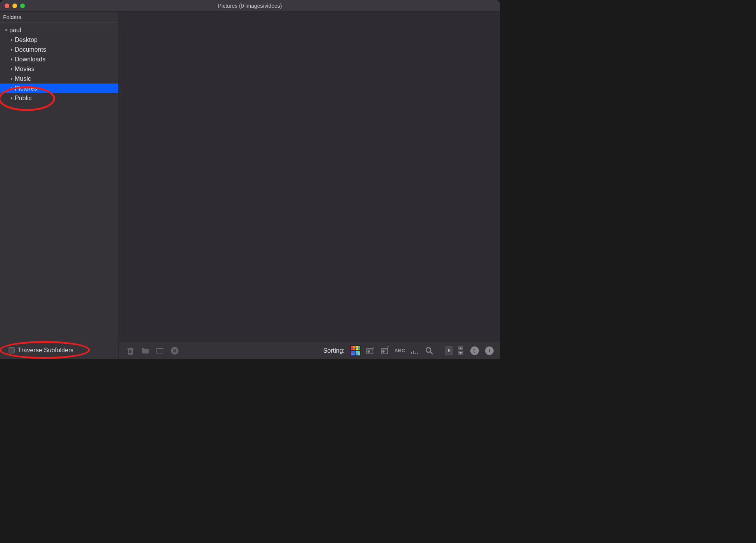 Image resolution: width=756 pixels, height=543 pixels. I want to click on window-title: Pictures (0 images/videos), so click(250, 6).